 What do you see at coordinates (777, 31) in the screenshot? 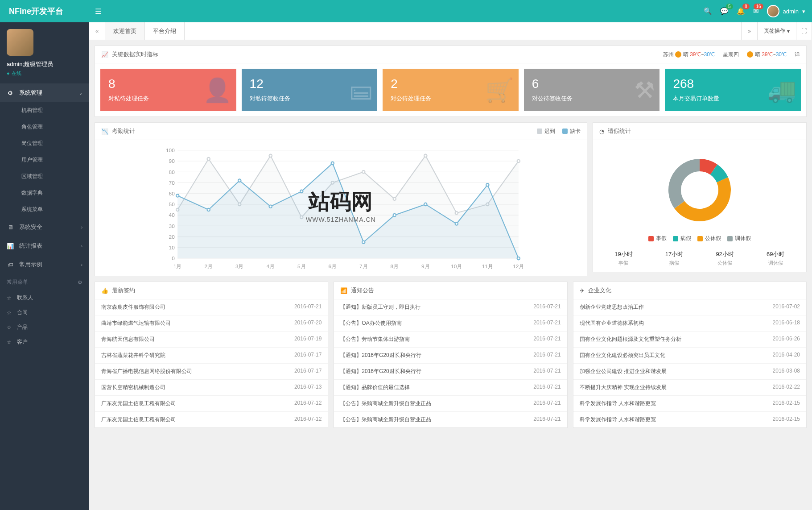
I see `tab-operations: 页签操作 ▾` at bounding box center [777, 31].